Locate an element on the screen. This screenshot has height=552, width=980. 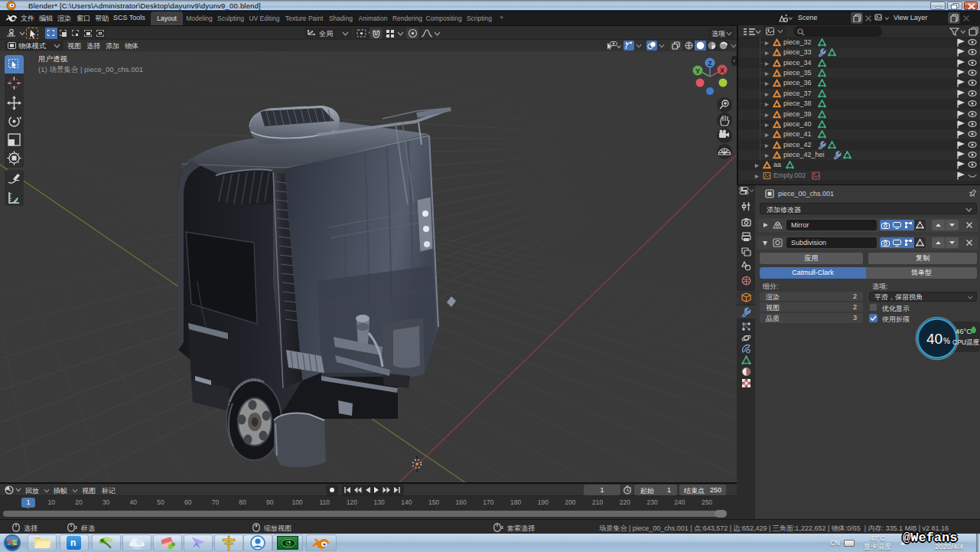
svg-text: X is located at coordinates (722, 70).